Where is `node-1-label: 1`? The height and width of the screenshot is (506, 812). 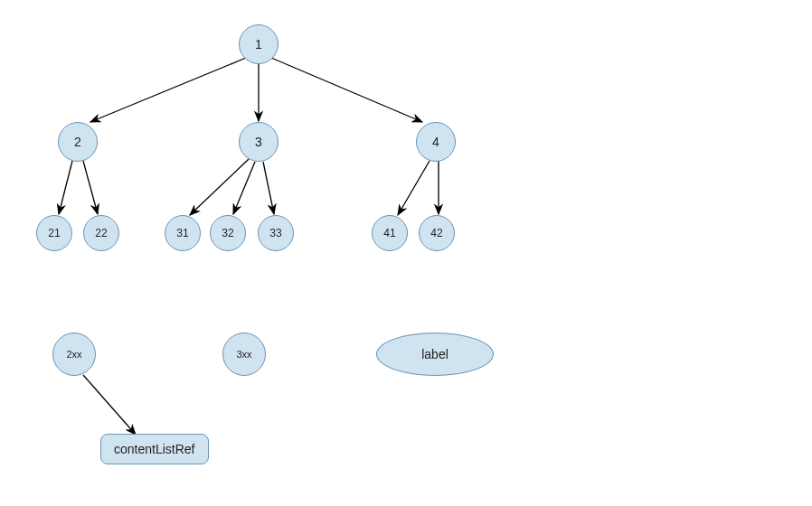 node-1-label: 1 is located at coordinates (259, 44).